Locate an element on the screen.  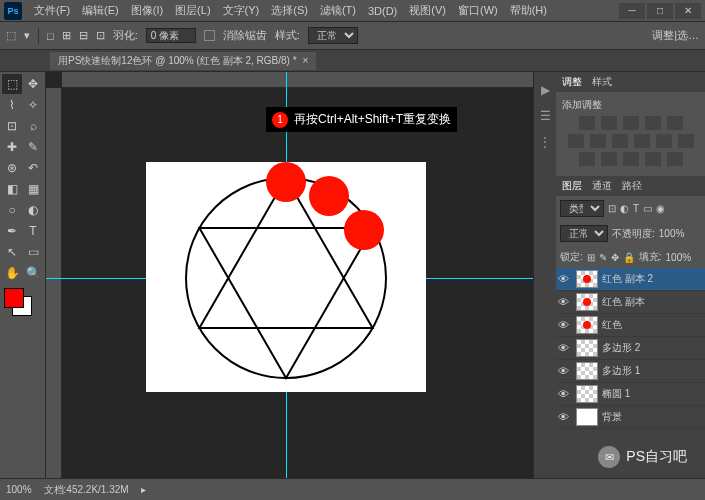
history-tool: ↶ is located at coordinates (33, 168).